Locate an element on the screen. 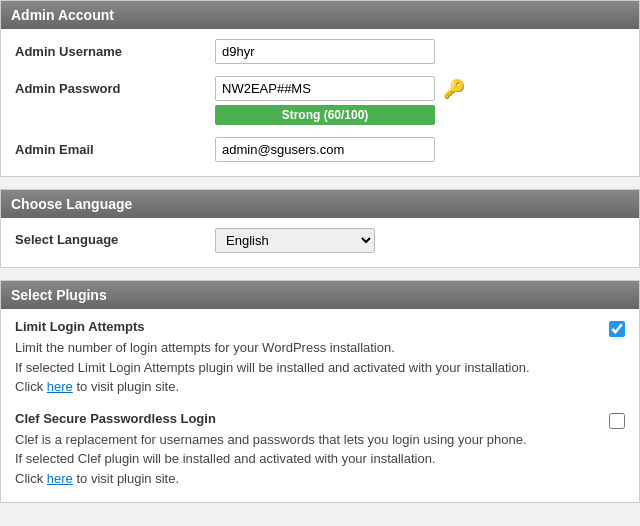 This screenshot has height=526, width=640. plugin-clef-title: Clef Secure Passwordless Login is located at coordinates (307, 418).